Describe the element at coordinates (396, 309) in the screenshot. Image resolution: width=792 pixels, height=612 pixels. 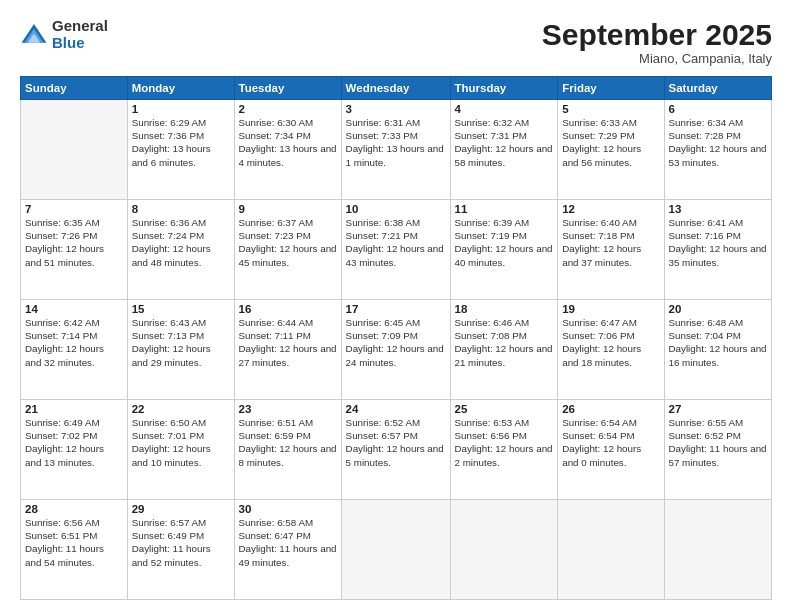
I see `day-number: 17` at that location.